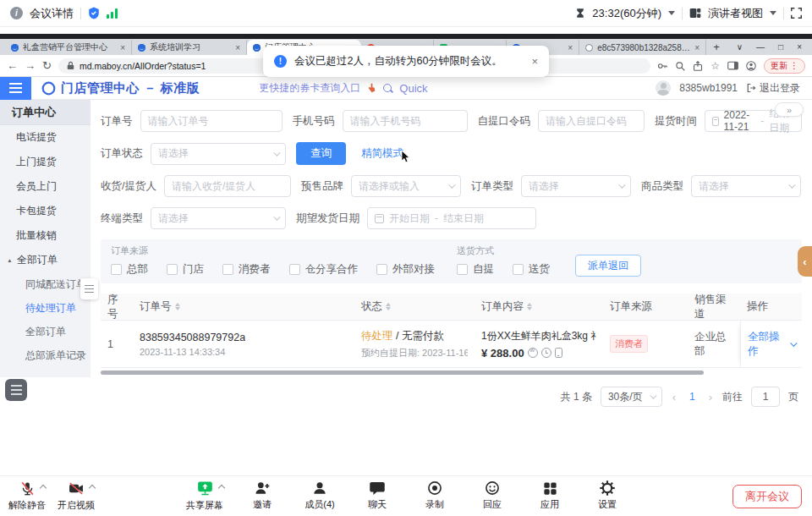 The height and width of the screenshot is (516, 812). I want to click on sidebar-item-door-pickup: 上门提货, so click(46, 162).